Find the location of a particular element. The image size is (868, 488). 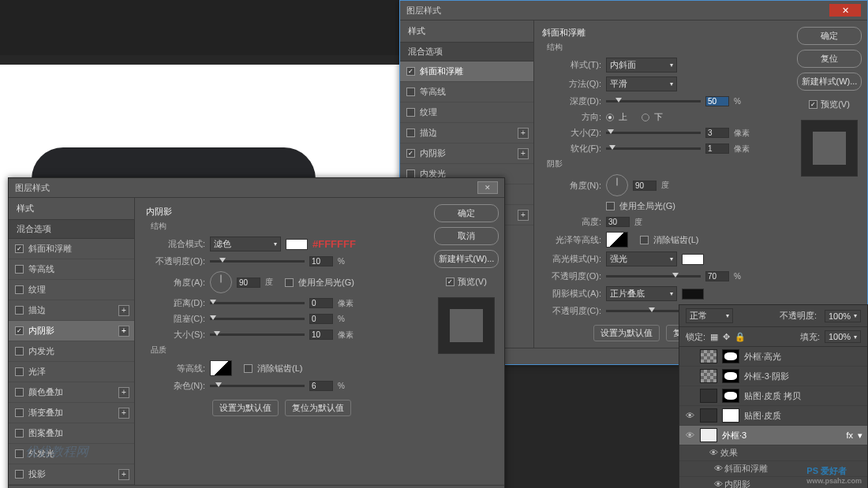

layer-row: 外框-3·阴影 is located at coordinates (773, 377).